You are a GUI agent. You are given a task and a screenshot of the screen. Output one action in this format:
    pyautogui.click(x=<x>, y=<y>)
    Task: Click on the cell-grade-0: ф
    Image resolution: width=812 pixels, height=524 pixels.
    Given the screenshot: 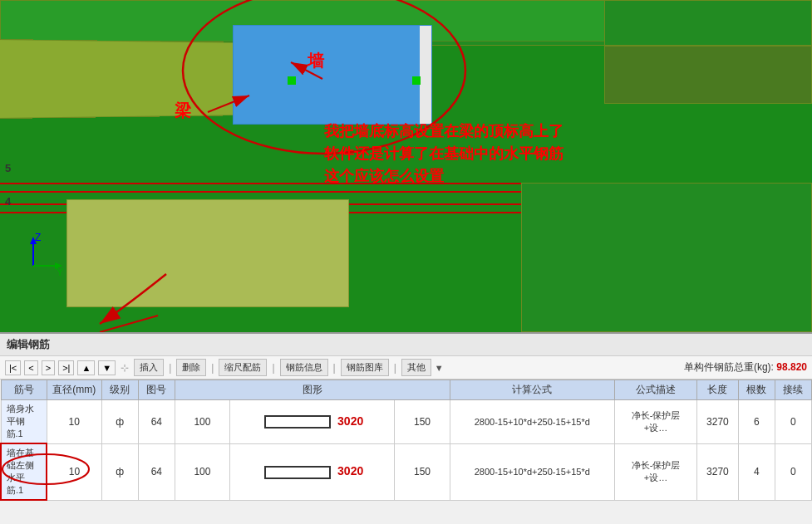 What is the action you would take?
    pyautogui.click(x=120, y=422)
    